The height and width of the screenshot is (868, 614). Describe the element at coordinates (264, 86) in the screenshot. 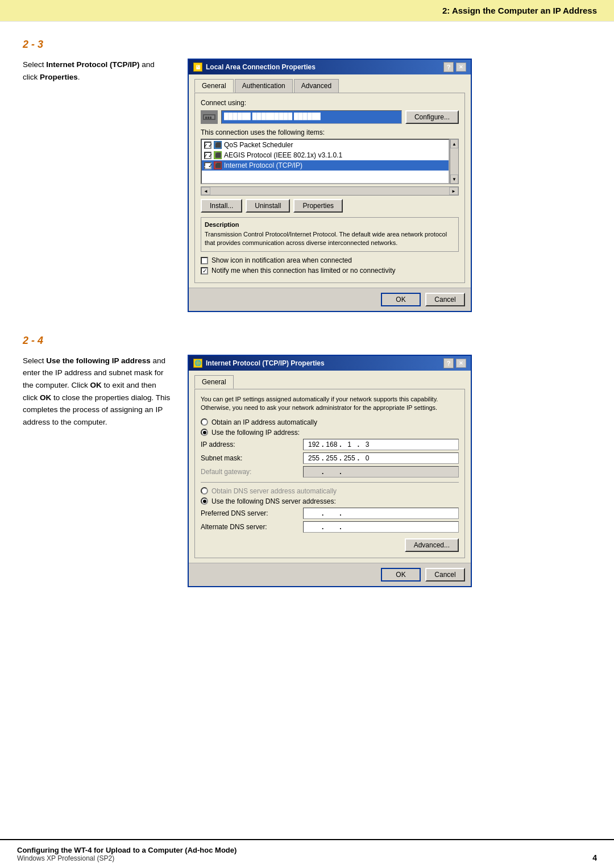

I see `tab-authentication: Authentication` at that location.